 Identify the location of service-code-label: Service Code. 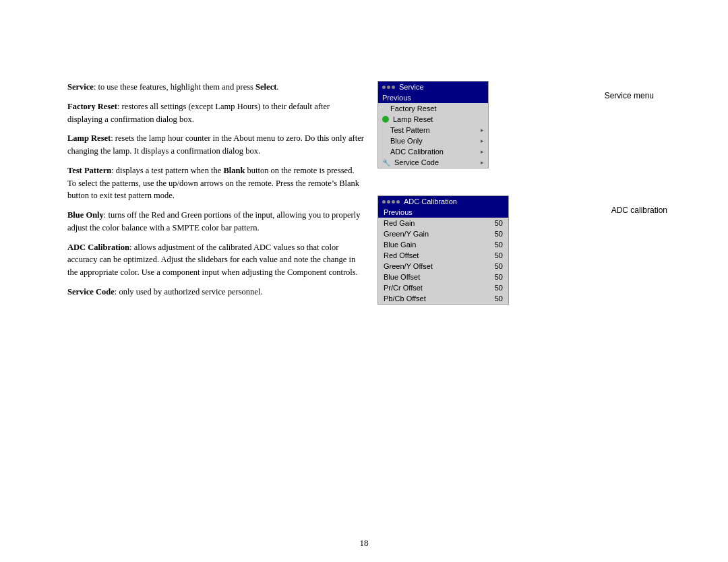
(417, 162).